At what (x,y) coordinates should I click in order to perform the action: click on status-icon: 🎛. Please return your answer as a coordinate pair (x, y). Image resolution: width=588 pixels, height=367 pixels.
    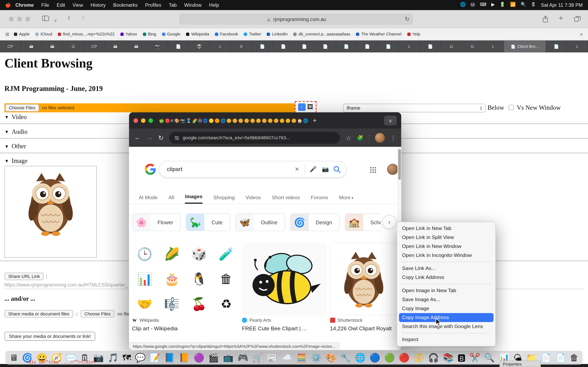
    Looking at the image, I should click on (533, 5).